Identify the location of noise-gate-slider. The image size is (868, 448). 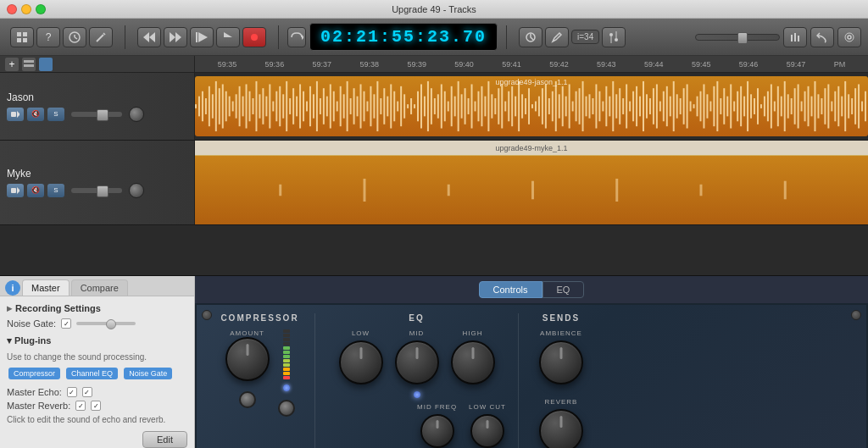
(106, 324).